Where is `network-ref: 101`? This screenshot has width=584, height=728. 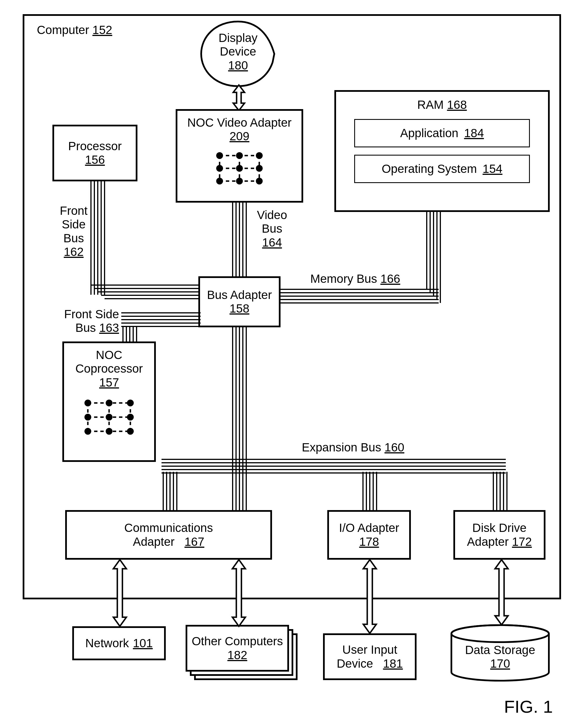
network-ref: 101 is located at coordinates (143, 643).